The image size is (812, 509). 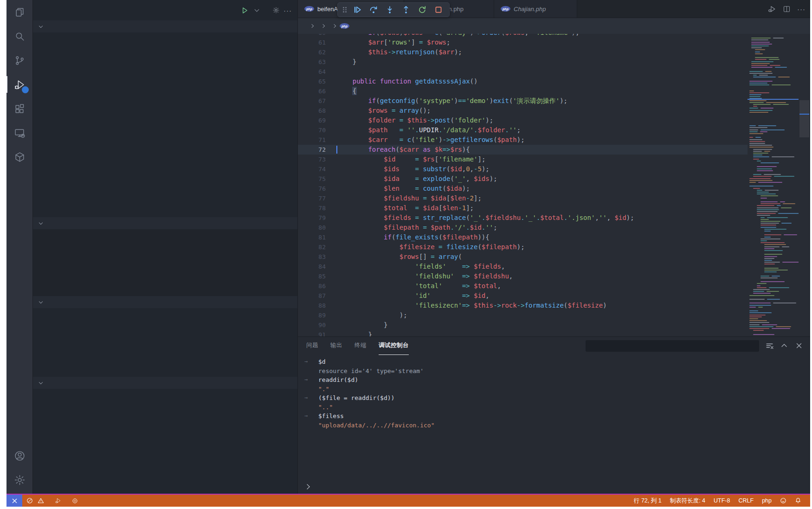 What do you see at coordinates (783, 501) in the screenshot?
I see `feedback-icon` at bounding box center [783, 501].